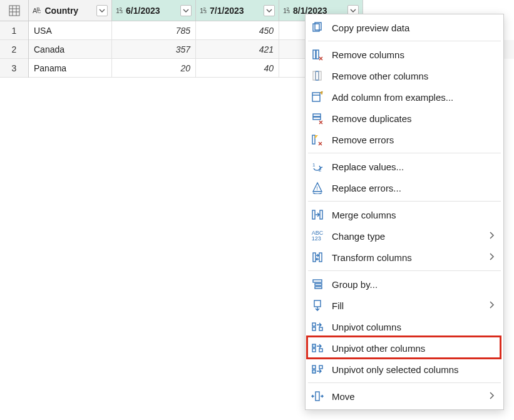 This screenshot has height=420, width=514. I want to click on row-number: 3, so click(14, 68).